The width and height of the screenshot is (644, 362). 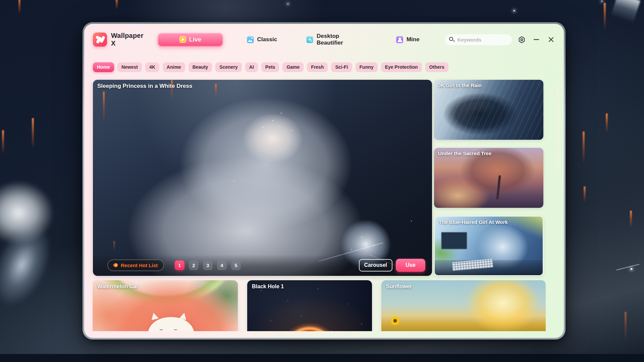 I want to click on category-newest: Newest, so click(x=129, y=67).